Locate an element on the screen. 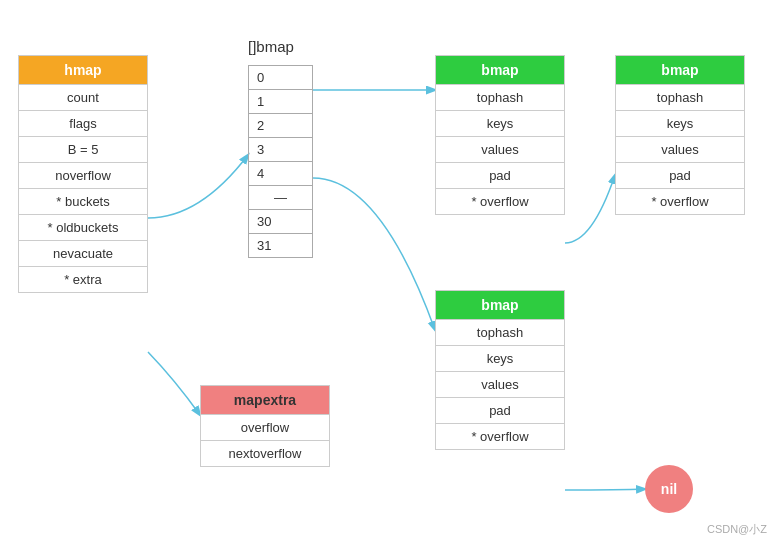 This screenshot has width=775, height=545. bmap3-box: bmap tophash keys values pad * overflow is located at coordinates (500, 370).